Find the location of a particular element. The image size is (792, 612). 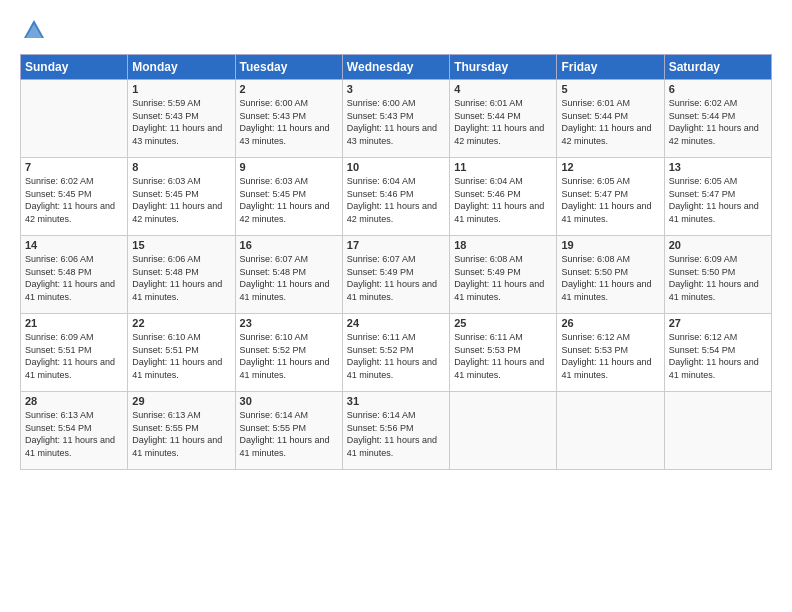

day-number: 23 is located at coordinates (289, 323).